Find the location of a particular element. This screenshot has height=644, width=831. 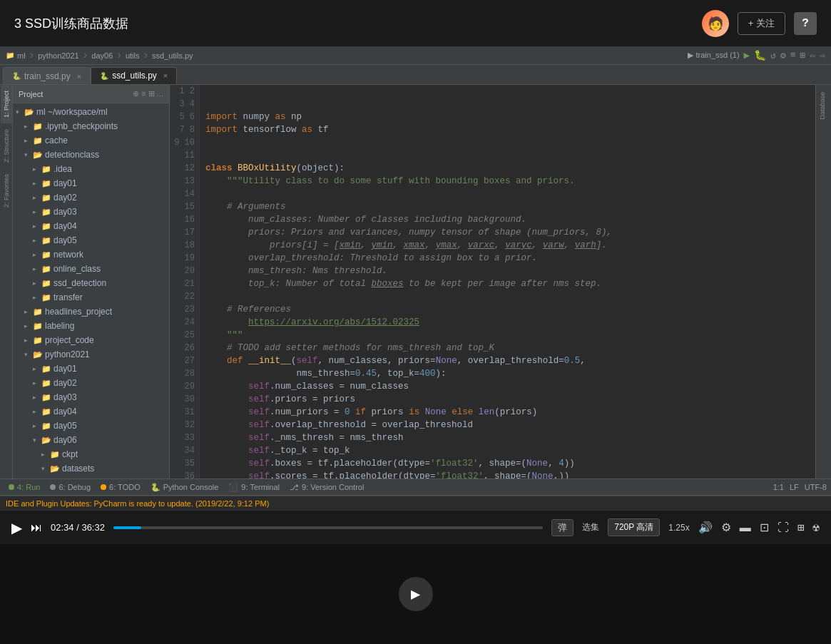

tree-item: ▾📂day06 is located at coordinates (91, 440).